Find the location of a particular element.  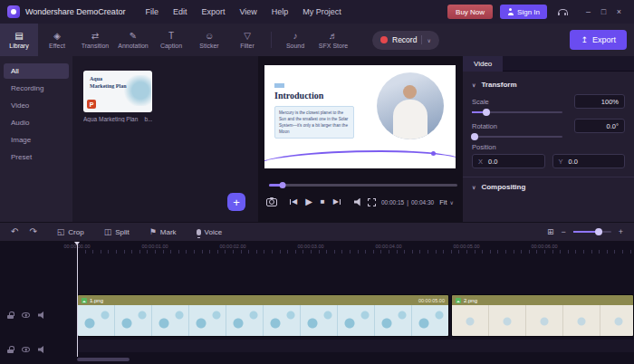

tab-annotation: ✎ Annotation is located at coordinates (133, 40).